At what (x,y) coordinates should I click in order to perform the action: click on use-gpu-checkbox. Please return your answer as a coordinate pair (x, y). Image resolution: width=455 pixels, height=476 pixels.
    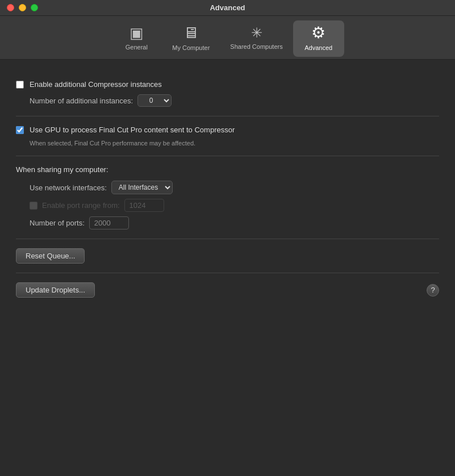
    Looking at the image, I should click on (20, 130).